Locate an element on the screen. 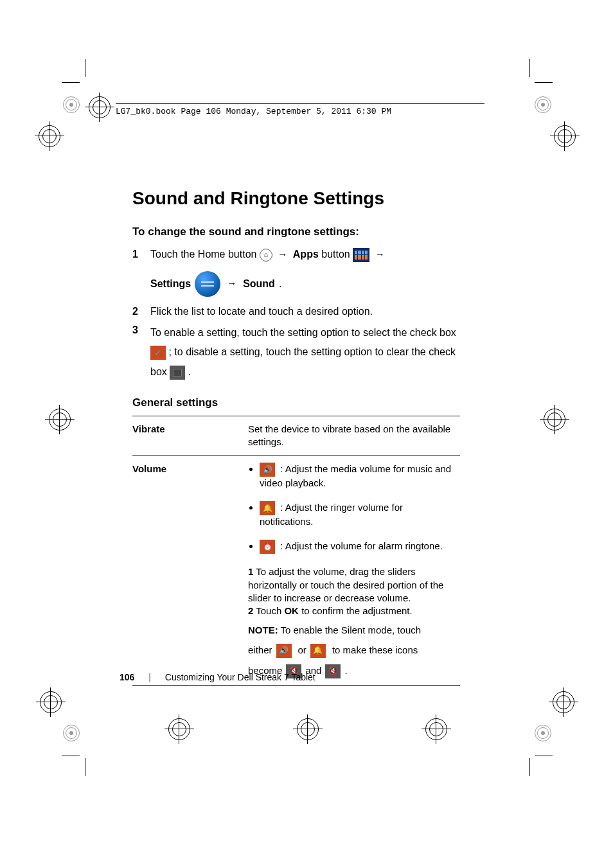  inner-step-num: 1 is located at coordinates (251, 572).